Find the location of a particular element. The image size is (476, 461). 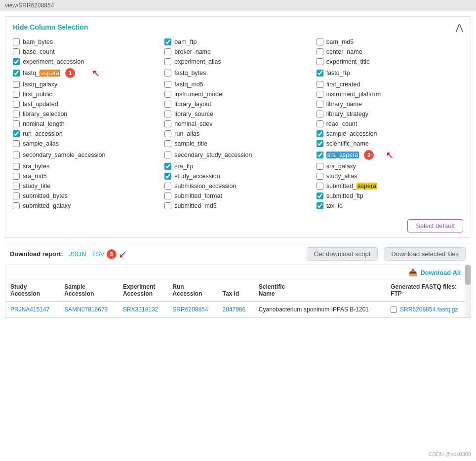

checkbox-bam-bytes is located at coordinates (16, 42).